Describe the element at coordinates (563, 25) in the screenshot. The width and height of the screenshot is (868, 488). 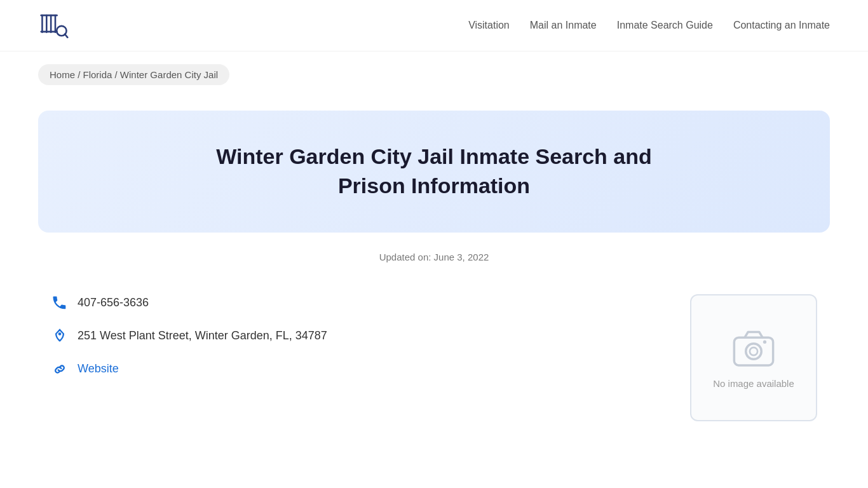
I see `nav-mail-inmate: Mail an Inmate` at that location.